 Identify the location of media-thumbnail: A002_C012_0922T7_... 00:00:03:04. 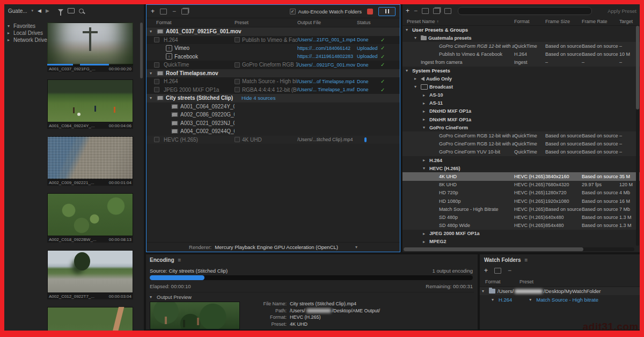
(90, 275).